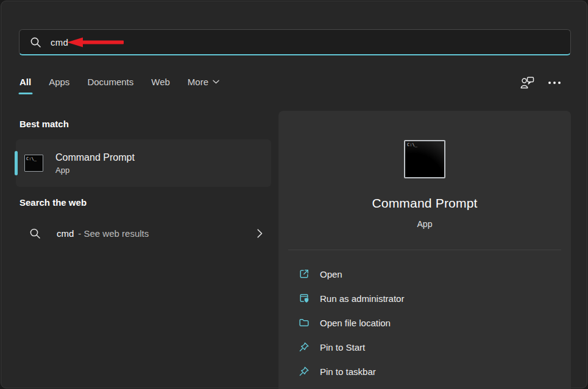 This screenshot has height=389, width=588. Describe the element at coordinates (425, 371) in the screenshot. I see `action-pin-to-taskbar: Pin to taskbar` at that location.